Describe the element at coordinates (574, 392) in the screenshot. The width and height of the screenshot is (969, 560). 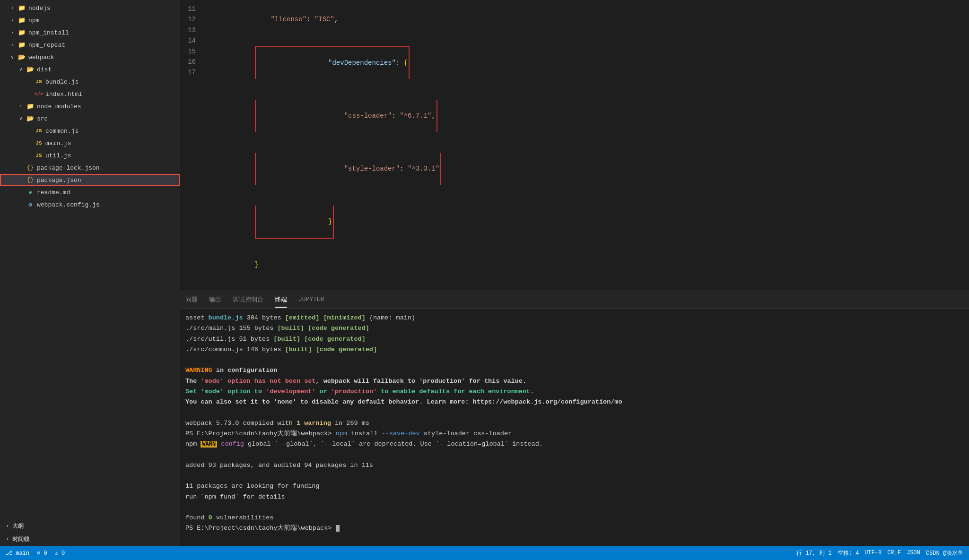
I see `terminal-line-setmode: Set 'mode' option to 'development' or 'p…` at that location.